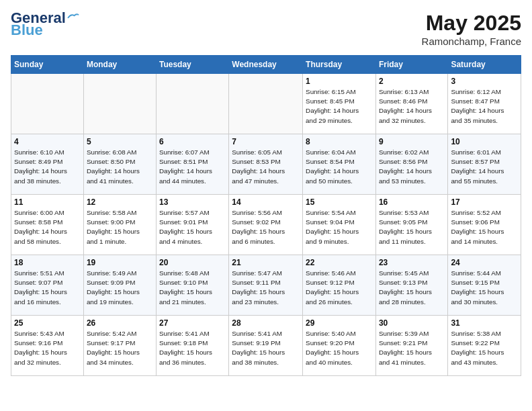 The image size is (532, 411). I want to click on weekday-header-wednesday: Wednesday, so click(266, 64).